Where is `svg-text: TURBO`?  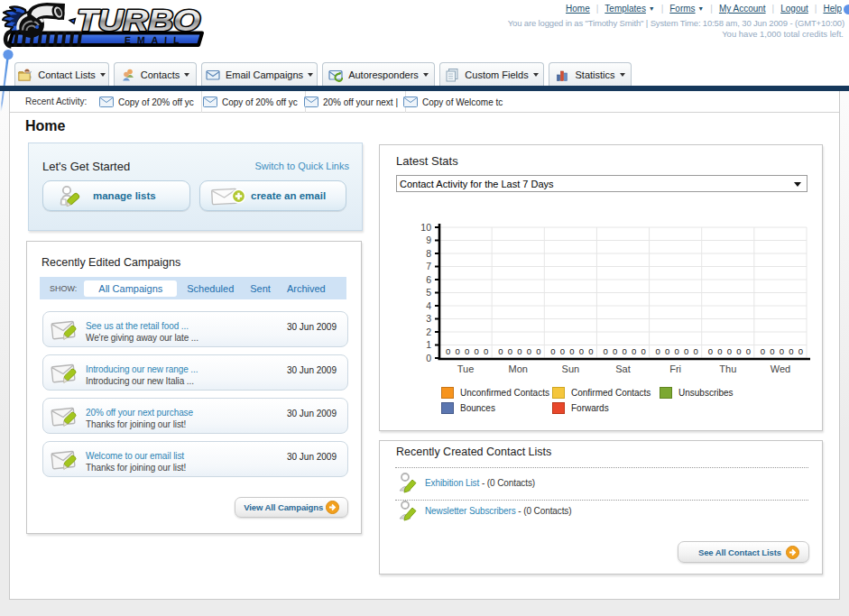
svg-text: TURBO is located at coordinates (139, 20).